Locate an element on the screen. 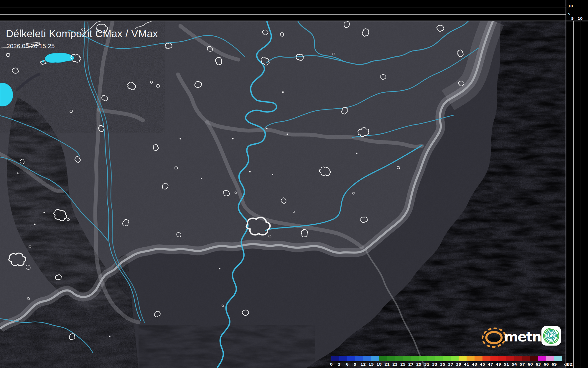  legend-tick: 6 is located at coordinates (347, 364).